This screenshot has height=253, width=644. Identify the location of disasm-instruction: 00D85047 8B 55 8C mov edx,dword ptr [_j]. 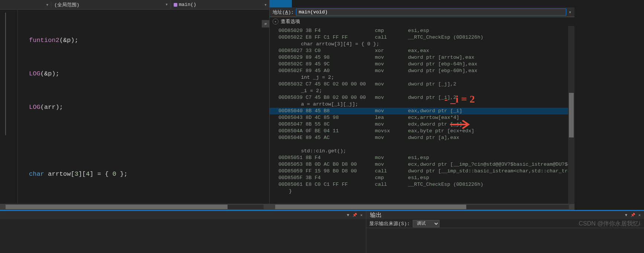
(426, 124).